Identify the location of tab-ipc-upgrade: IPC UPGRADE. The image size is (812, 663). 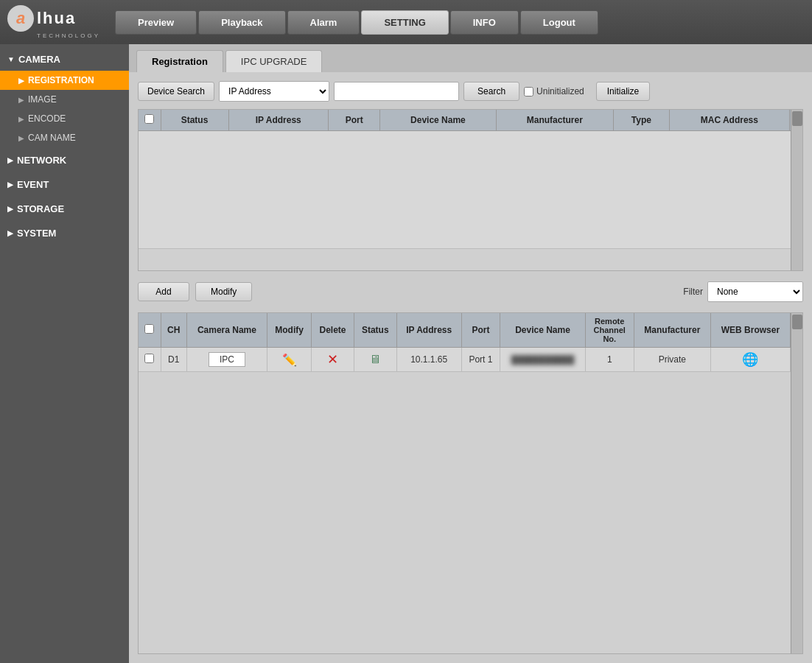
(274, 61).